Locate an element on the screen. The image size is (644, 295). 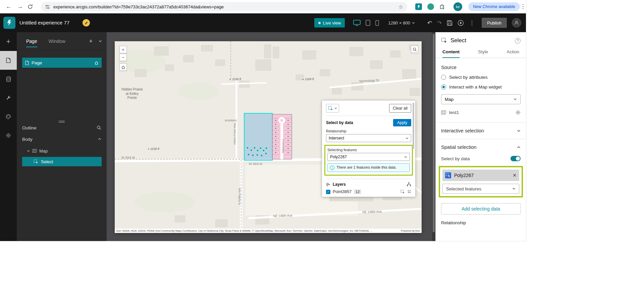
layer-name: Point3857 is located at coordinates (342, 192).